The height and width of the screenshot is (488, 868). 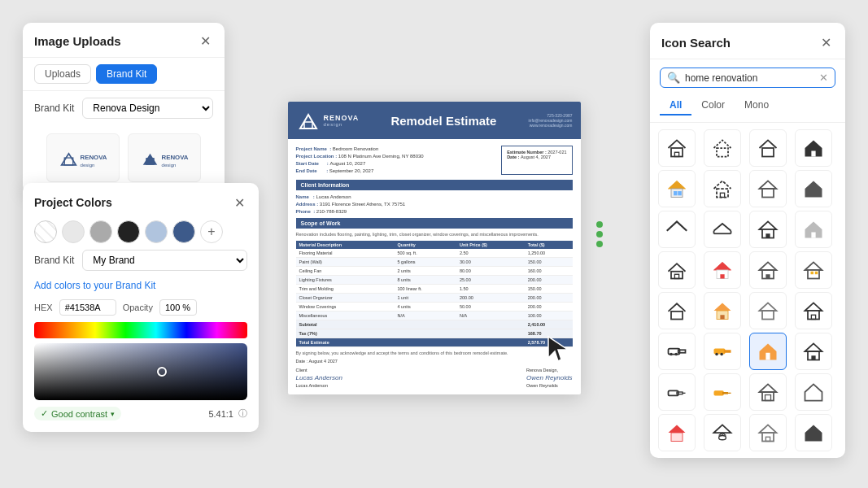 I want to click on table-row: Lighting Fixtures8 units25.00200.00, so click(x=434, y=280).